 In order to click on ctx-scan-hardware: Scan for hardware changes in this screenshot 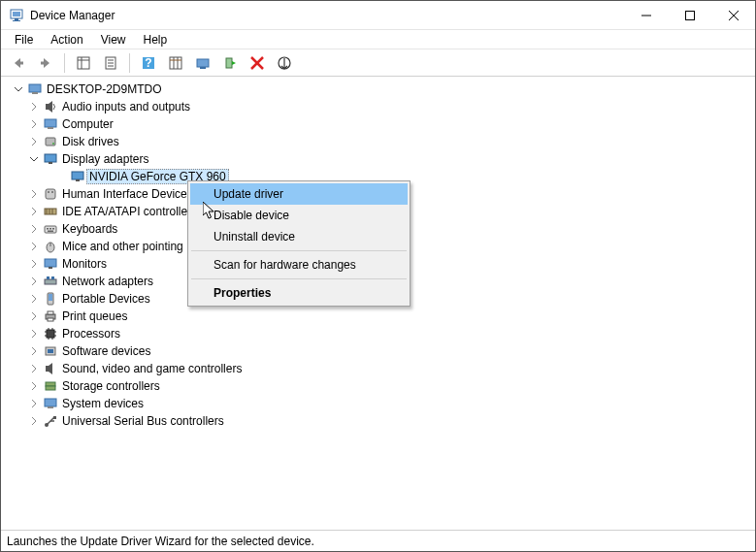, I will do `click(299, 265)`.